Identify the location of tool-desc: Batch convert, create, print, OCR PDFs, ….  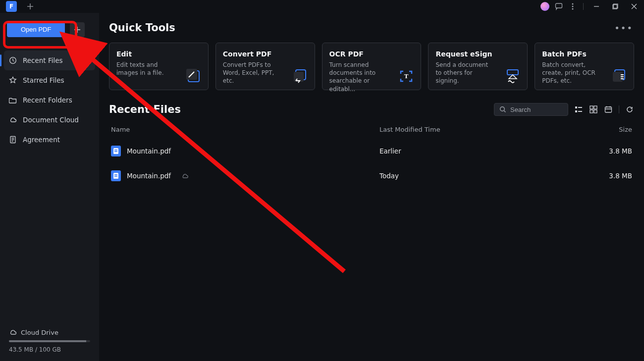
(572, 73).